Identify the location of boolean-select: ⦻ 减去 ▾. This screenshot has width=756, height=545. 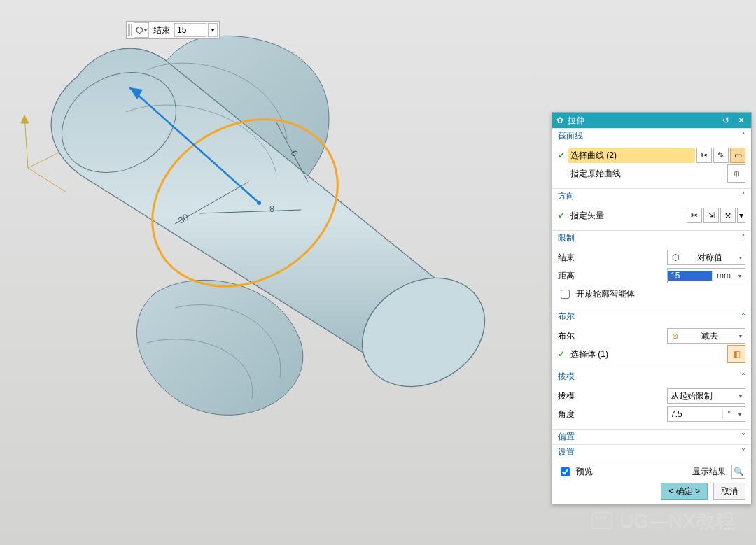
(706, 336).